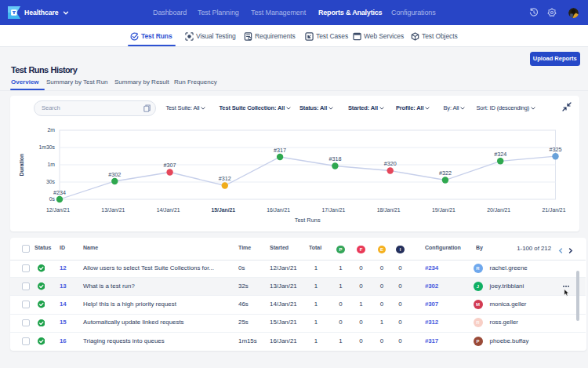 This screenshot has width=588, height=368. What do you see at coordinates (58, 210) in the screenshot?
I see `svg-text: 12/Jan/21` at bounding box center [58, 210].